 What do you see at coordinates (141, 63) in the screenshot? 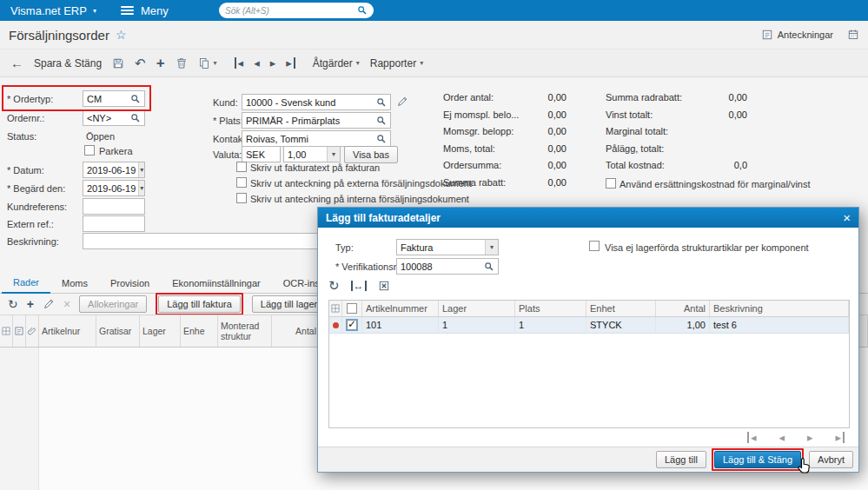
I see `undo-button: ↶` at bounding box center [141, 63].